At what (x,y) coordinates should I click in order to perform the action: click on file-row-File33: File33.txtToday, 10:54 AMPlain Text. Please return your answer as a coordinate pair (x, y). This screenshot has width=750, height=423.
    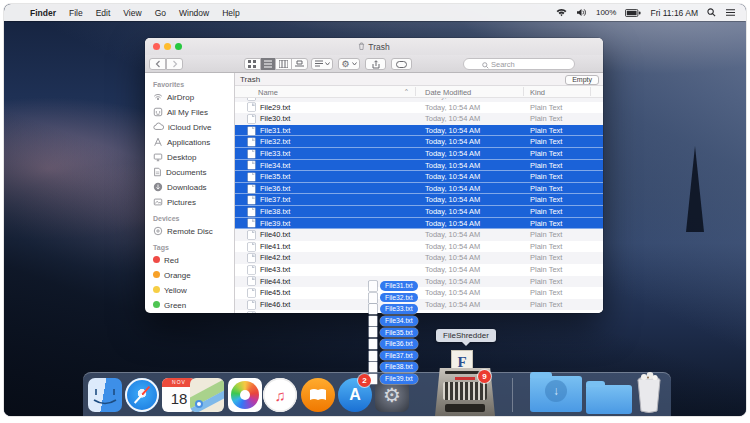
    Looking at the image, I should click on (419, 154).